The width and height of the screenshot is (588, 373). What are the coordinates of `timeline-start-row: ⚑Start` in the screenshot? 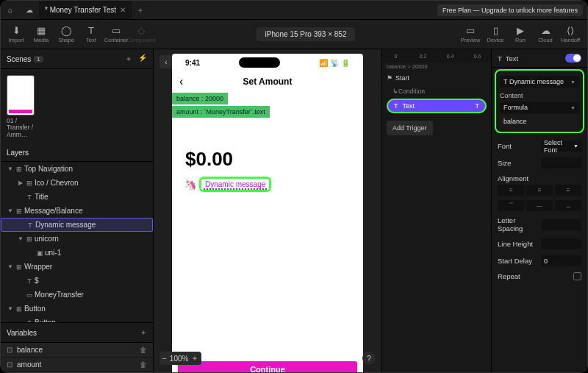 It's located at (437, 78).